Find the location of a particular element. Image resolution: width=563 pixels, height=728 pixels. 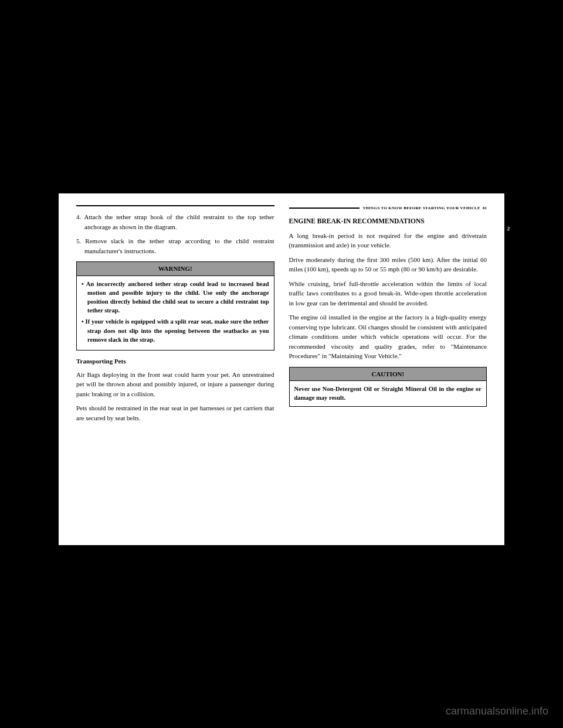

body-paragraph: While cruising, brief full-throttle acce… is located at coordinates (388, 294).